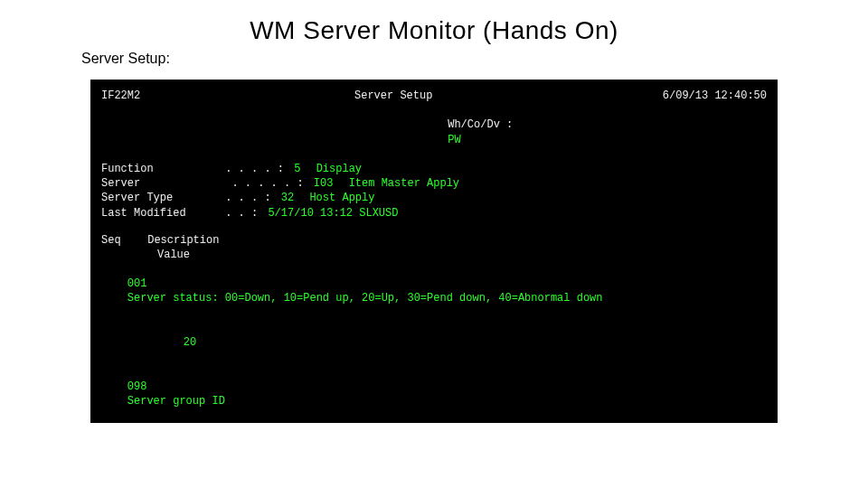  Describe the element at coordinates (286, 198) in the screenshot. I see `server-type-value: 32` at that location.